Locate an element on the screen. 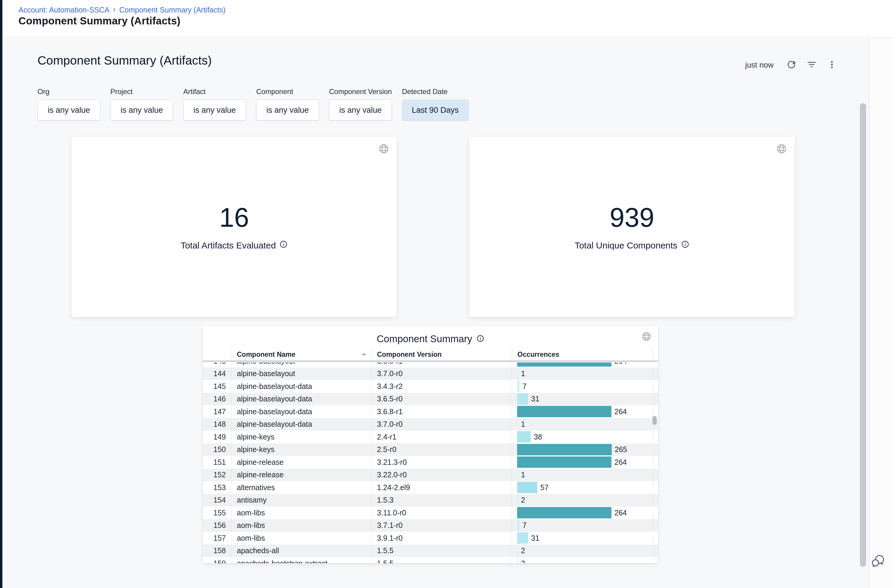  filter-project: is any value is located at coordinates (142, 110).